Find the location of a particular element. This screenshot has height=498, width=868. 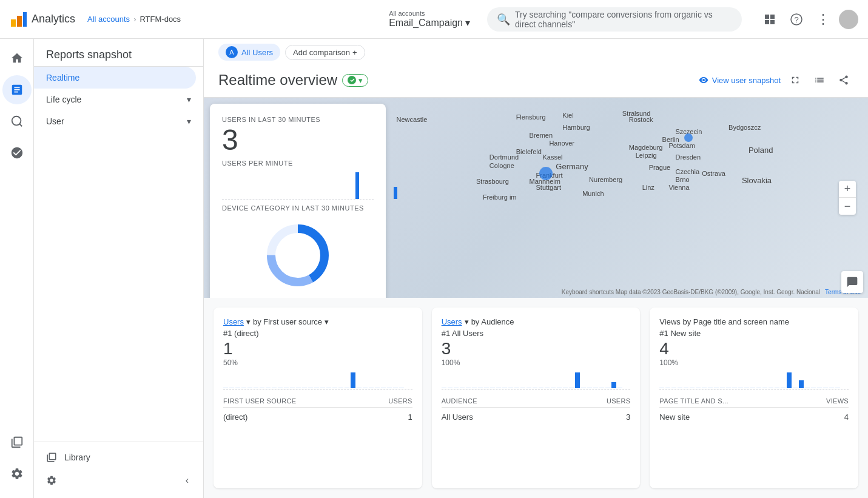

map-label-hamburg: Hamburg is located at coordinates (576, 127).